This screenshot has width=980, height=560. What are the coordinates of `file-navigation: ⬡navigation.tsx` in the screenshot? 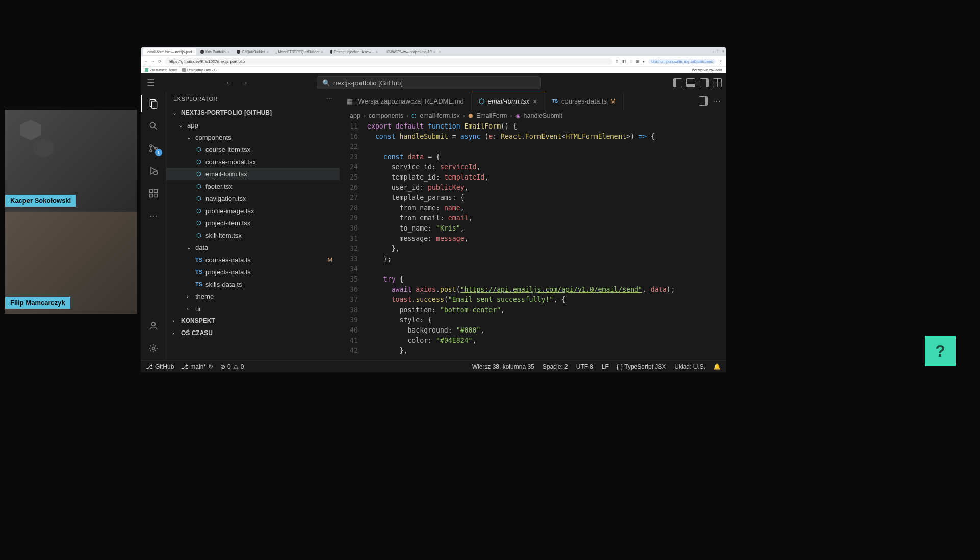 It's located at (253, 198).